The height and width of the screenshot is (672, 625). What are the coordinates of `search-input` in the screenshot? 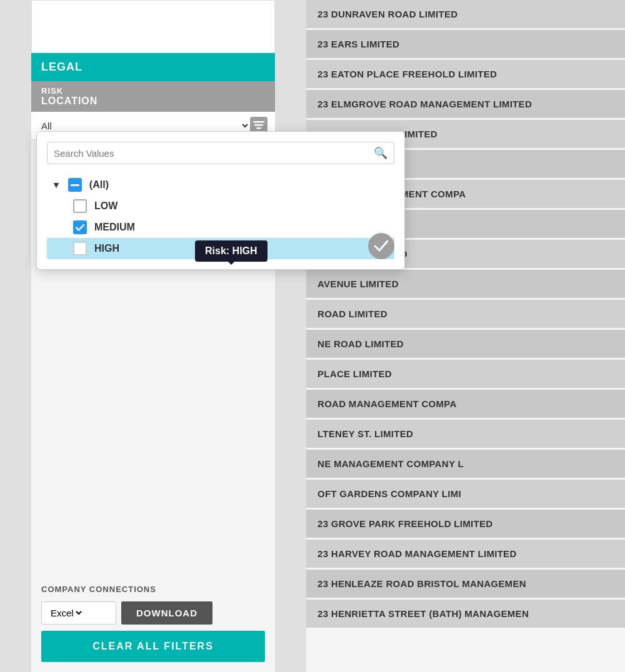 It's located at (214, 154).